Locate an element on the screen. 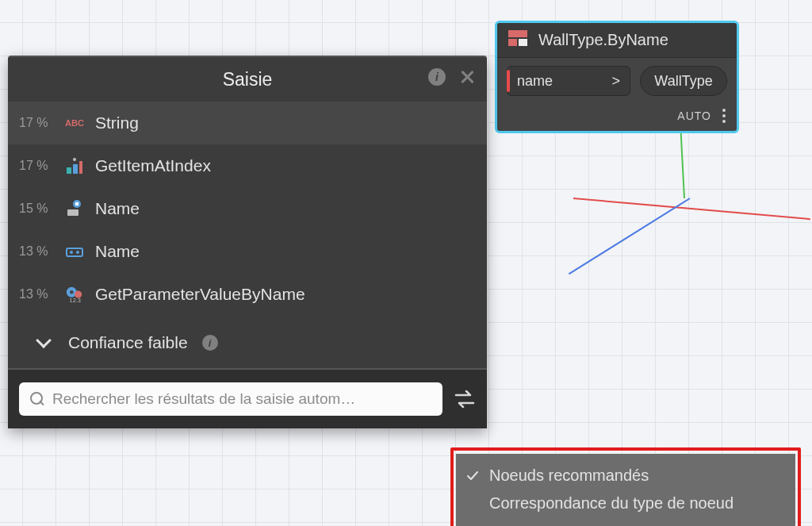 This screenshot has width=812, height=526. context-menu-label: Correspondance du type de noeud is located at coordinates (611, 503).